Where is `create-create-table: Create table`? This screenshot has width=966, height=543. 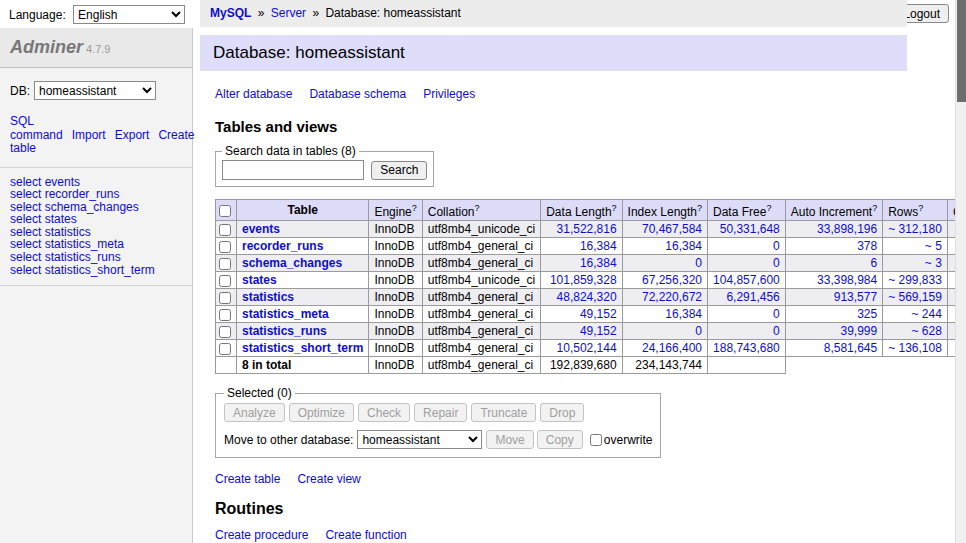
create-create-table: Create table is located at coordinates (248, 479).